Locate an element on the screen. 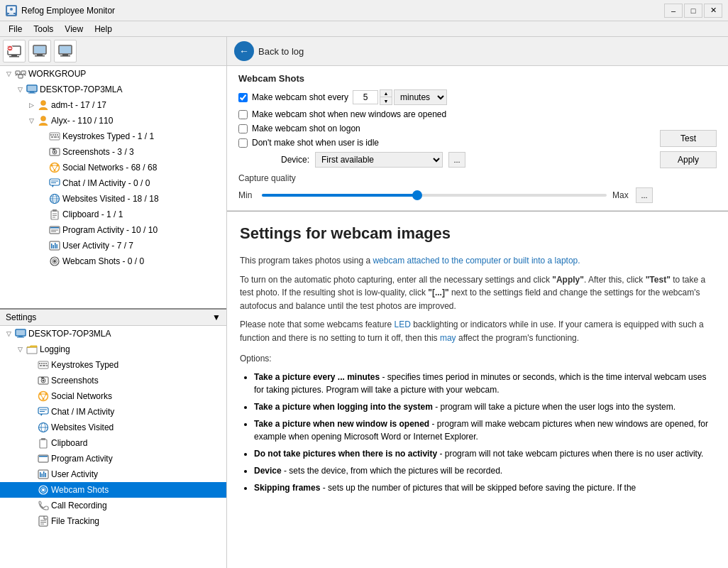 This screenshot has height=568, width=728. tree-item-b-callrecording: ▷ Call Recording is located at coordinates (114, 506).